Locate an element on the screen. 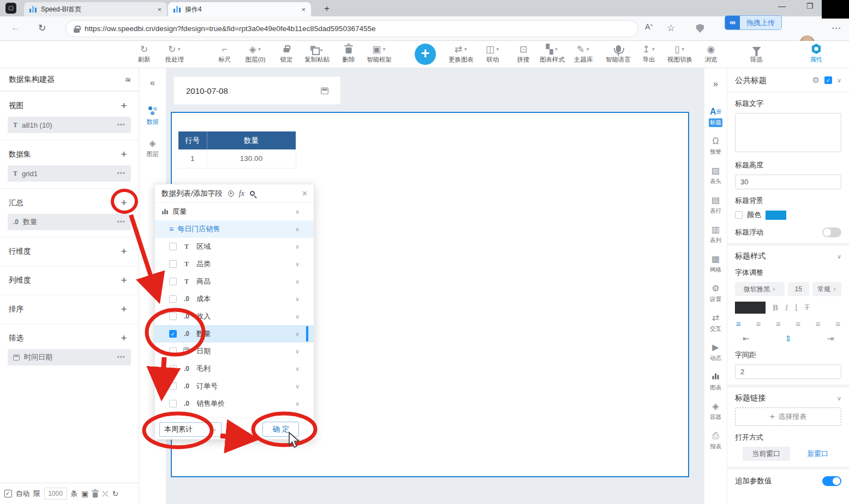 Image resolution: width=849 pixels, height=504 pixels. collapse-panel-icon: ≡‹ is located at coordinates (128, 80).